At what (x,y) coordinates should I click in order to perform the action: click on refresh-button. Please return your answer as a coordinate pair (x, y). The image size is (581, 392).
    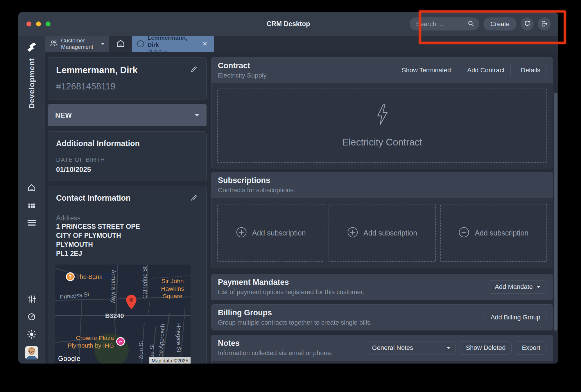
    Looking at the image, I should click on (527, 24).